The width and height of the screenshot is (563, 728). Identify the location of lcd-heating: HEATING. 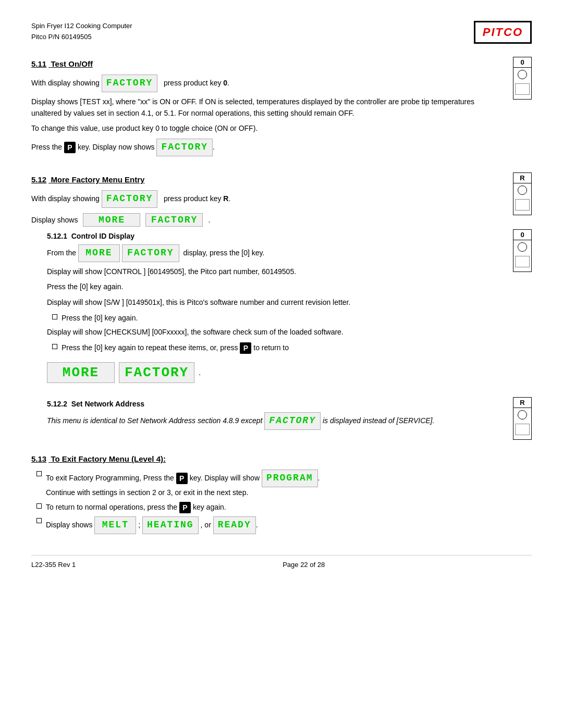
(170, 525).